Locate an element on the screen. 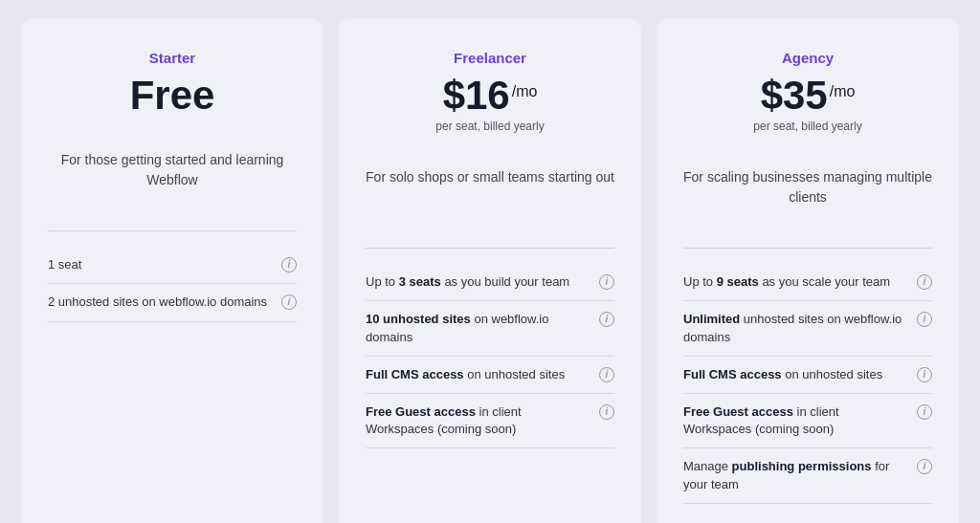  plan-price-starter: Free is located at coordinates (172, 96).